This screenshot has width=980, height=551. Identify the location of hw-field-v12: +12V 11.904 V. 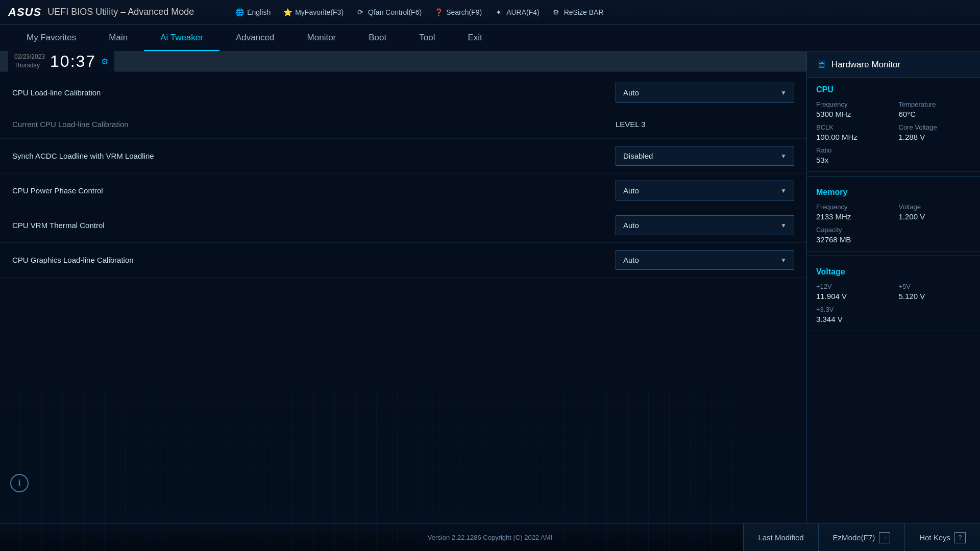
(852, 292).